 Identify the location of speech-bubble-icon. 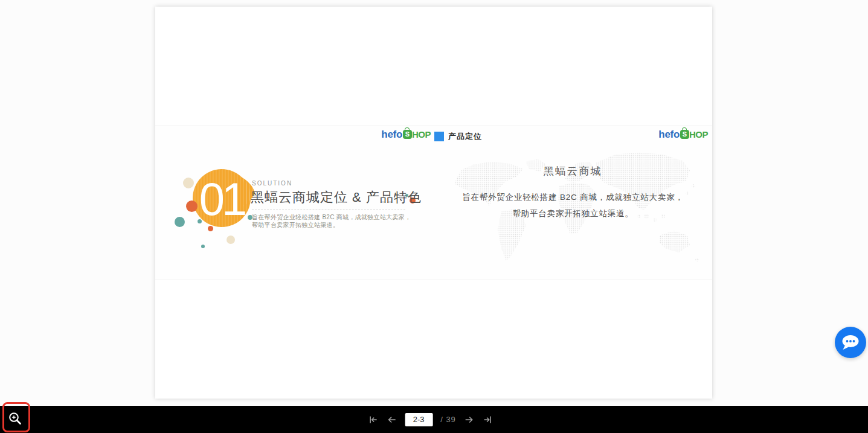
(850, 342).